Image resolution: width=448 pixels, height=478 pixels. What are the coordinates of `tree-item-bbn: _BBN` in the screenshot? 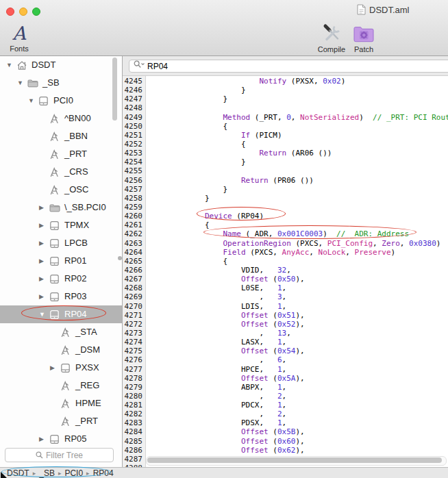 It's located at (61, 136).